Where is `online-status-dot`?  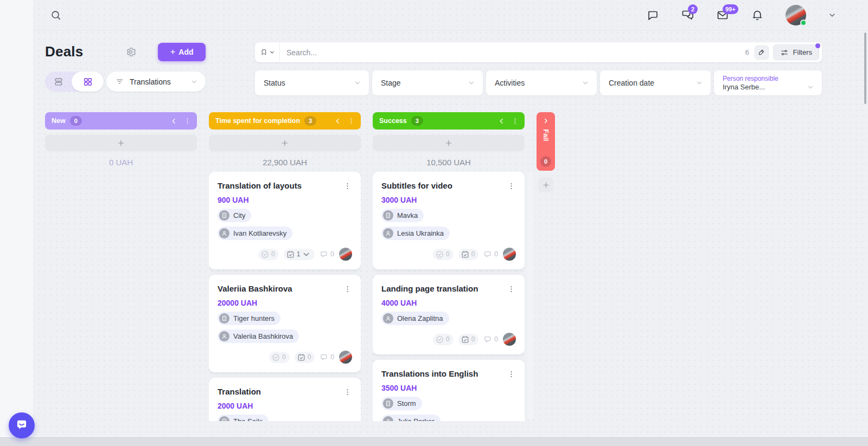 online-status-dot is located at coordinates (803, 23).